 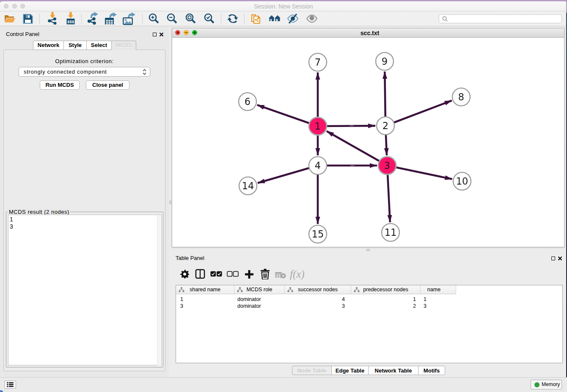 I want to click on svg-text: 8, so click(x=461, y=97).